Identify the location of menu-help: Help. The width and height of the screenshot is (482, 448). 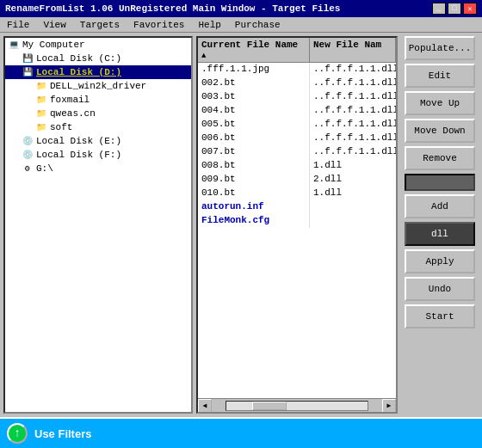
(209, 25).